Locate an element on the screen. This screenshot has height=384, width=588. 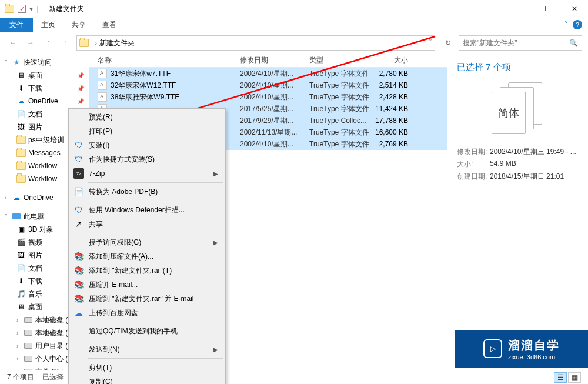
search-input is located at coordinates (516, 43).